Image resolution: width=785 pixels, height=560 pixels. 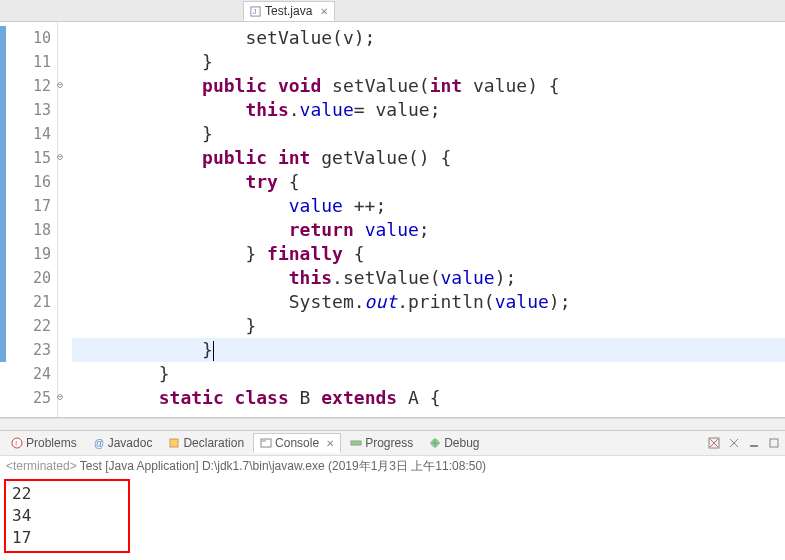 I want to click on view-tab-label: Declaration, so click(x=214, y=443).